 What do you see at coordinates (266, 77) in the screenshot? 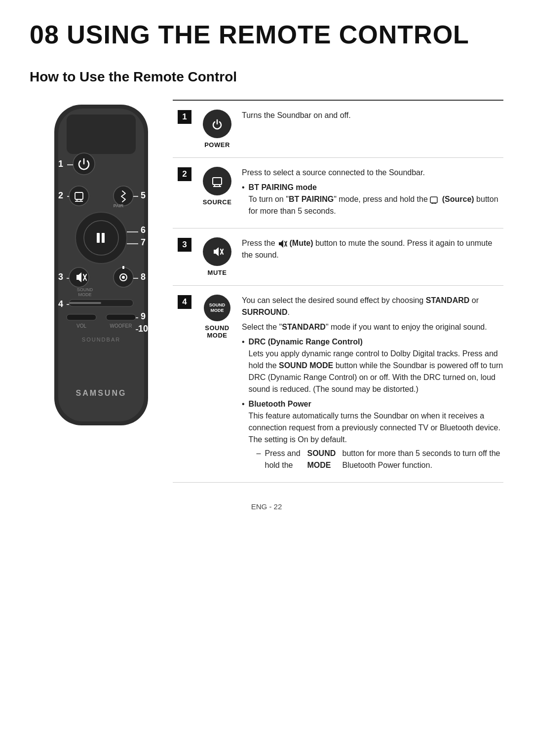
I see `section-title: How to Use the Remote Control` at bounding box center [266, 77].